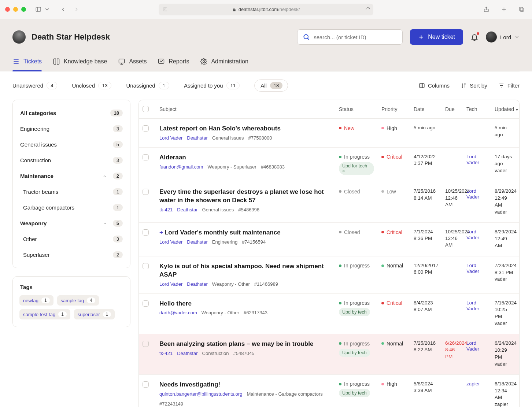 This screenshot has height=407, width=532. I want to click on sort-by-button: Sort by, so click(474, 86).